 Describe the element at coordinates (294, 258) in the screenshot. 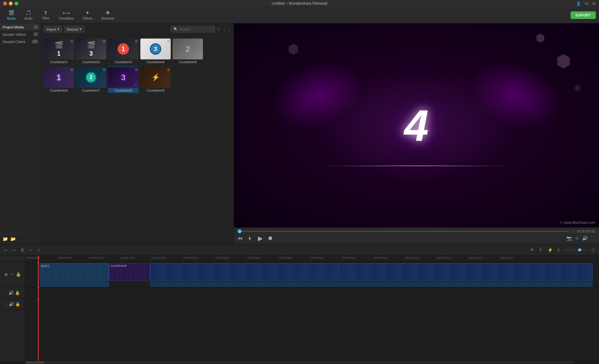

I see `ruler-8: 00:00:40:1` at that location.